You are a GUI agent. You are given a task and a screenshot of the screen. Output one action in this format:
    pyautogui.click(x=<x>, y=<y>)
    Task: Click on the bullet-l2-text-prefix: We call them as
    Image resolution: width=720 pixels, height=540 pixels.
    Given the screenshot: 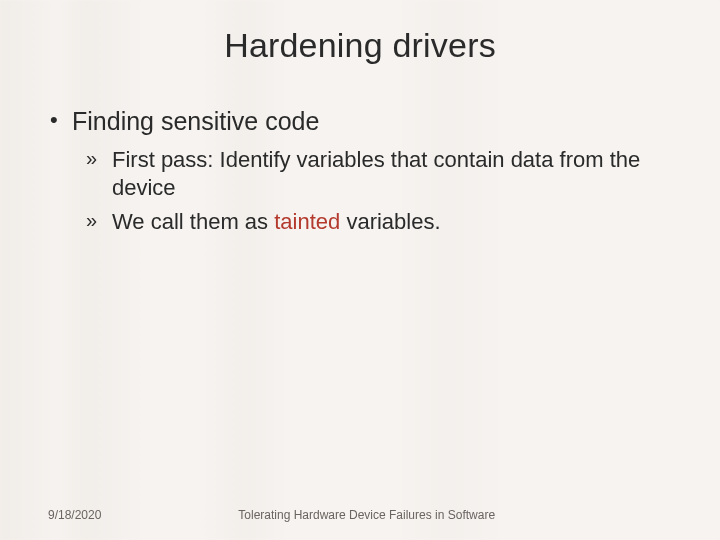 What is the action you would take?
    pyautogui.click(x=193, y=222)
    